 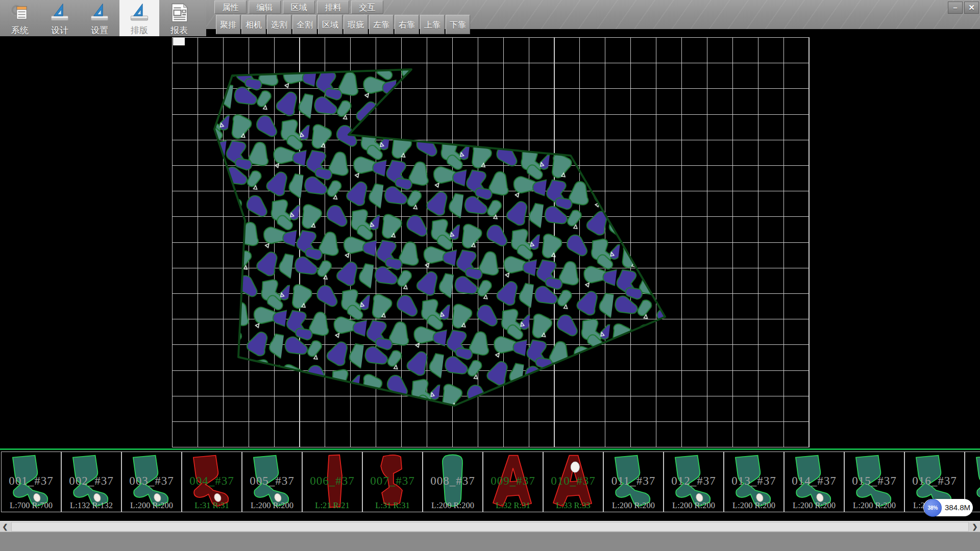 What do you see at coordinates (330, 24) in the screenshot?
I see `tool-button: 区域` at bounding box center [330, 24].